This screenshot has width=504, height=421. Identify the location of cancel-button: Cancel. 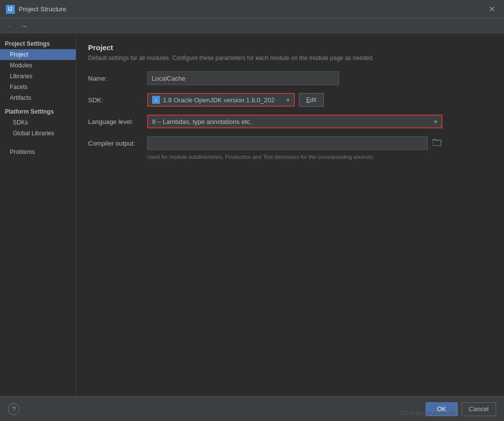
(479, 409).